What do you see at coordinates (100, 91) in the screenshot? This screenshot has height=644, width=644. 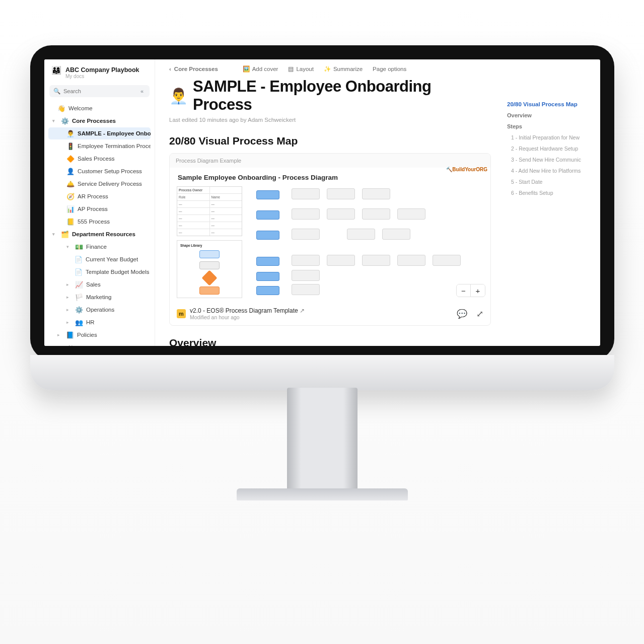 I see `search-field: 🔍 «` at bounding box center [100, 91].